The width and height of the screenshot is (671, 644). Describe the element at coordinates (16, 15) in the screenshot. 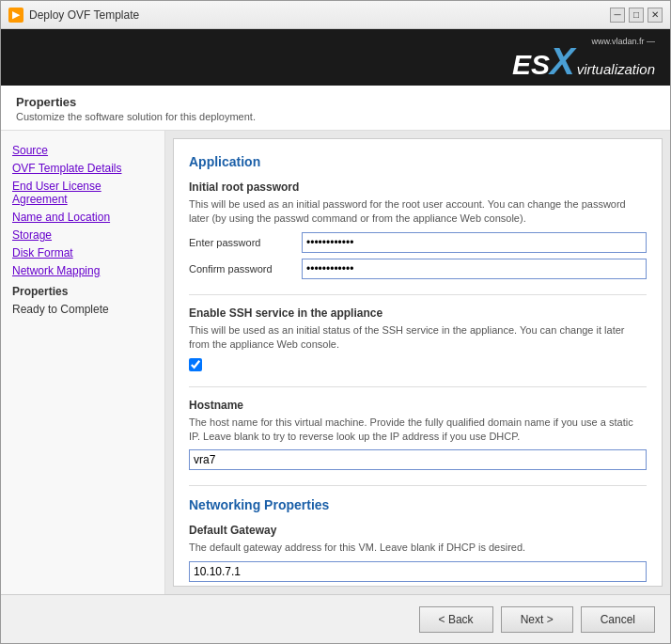

I see `window-icon: ▶` at that location.